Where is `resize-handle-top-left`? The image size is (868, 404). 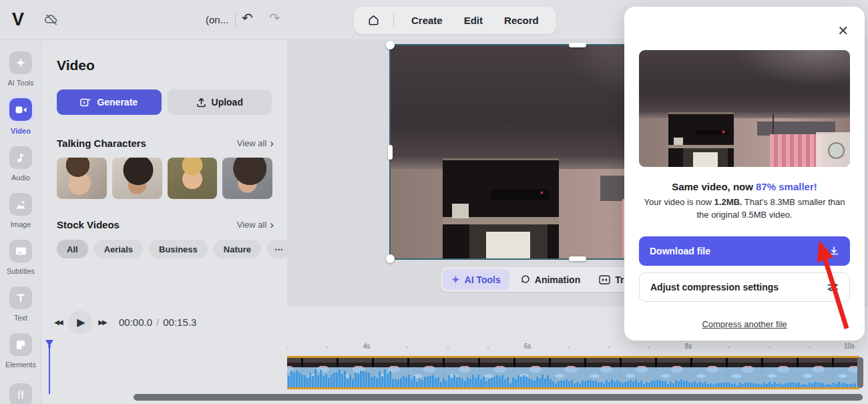 resize-handle-top-left is located at coordinates (390, 45).